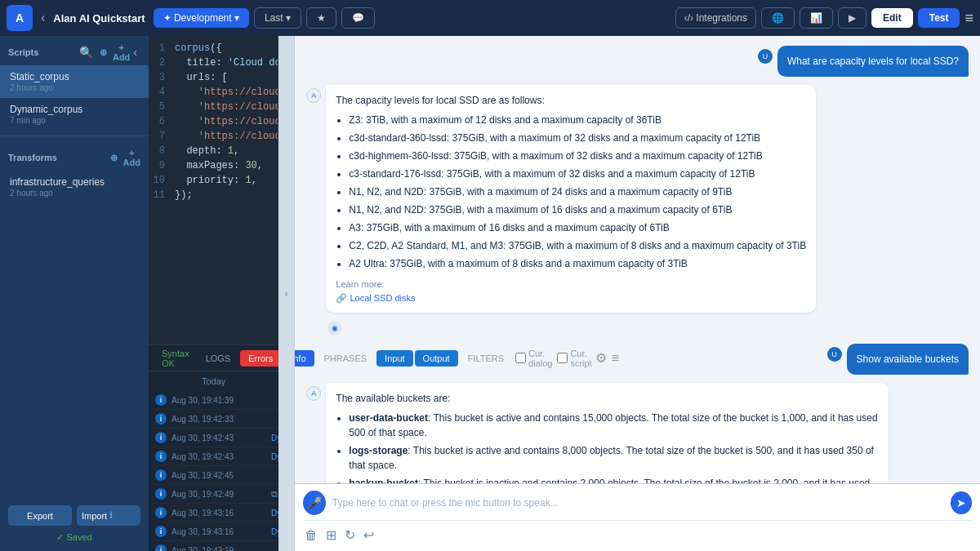 The height and width of the screenshot is (551, 980). Describe the element at coordinates (287, 294) in the screenshot. I see `chat-toggle-button: ‹` at that location.